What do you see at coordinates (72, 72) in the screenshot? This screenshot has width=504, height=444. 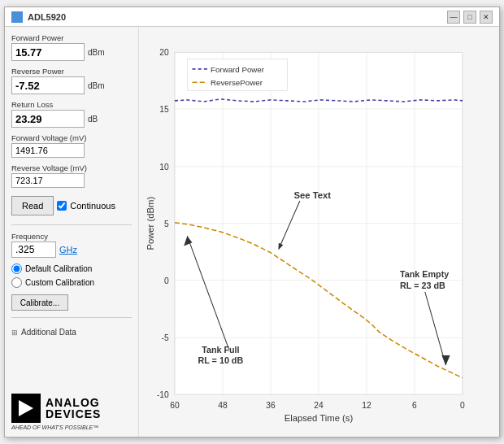 I see `reverse-power-label: Reverse Power` at bounding box center [72, 72].